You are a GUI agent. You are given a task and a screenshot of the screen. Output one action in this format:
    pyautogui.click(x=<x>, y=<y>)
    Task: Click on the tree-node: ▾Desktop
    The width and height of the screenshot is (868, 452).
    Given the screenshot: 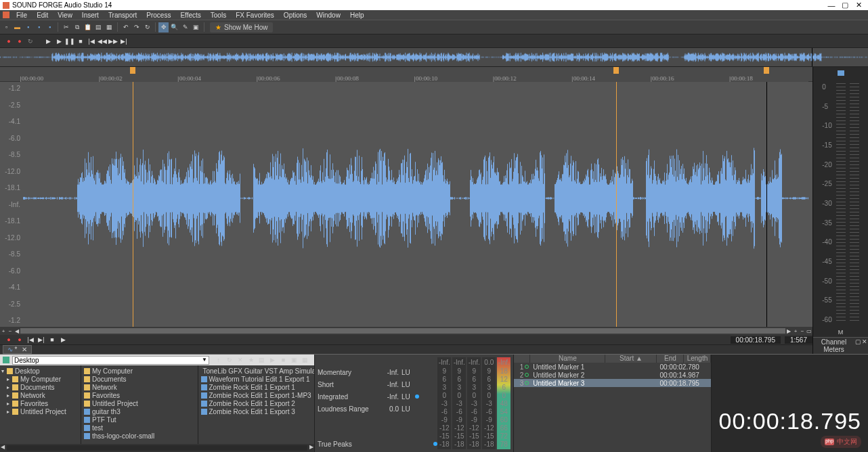 What is the action you would take?
    pyautogui.click(x=41, y=371)
    